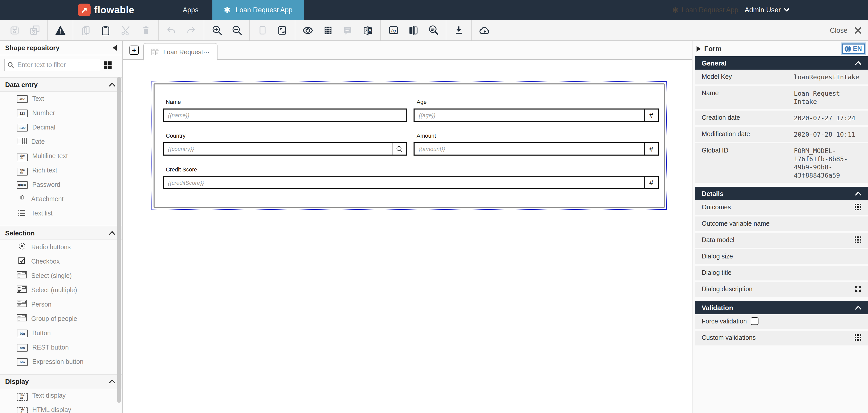 The height and width of the screenshot is (413, 868). Describe the element at coordinates (61, 247) in the screenshot. I see `shape-item-radio-buttons: Radio buttons` at that location.